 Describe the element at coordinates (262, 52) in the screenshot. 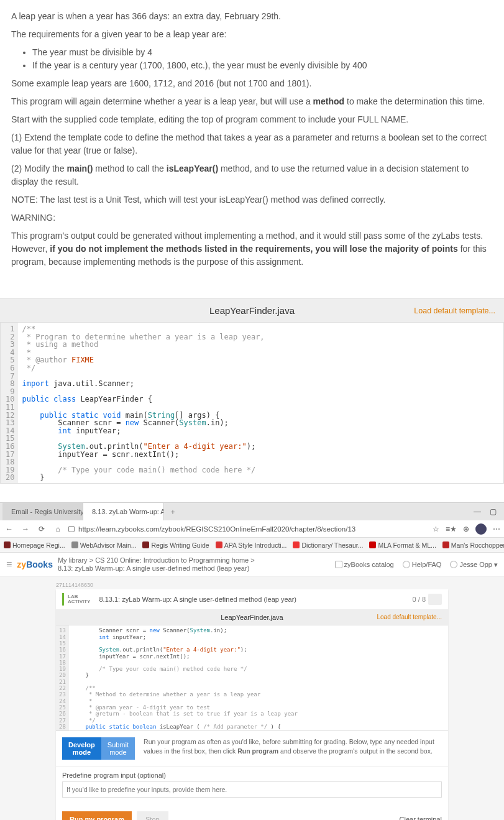

I see `list-item: The year must be divisible by 4` at that location.